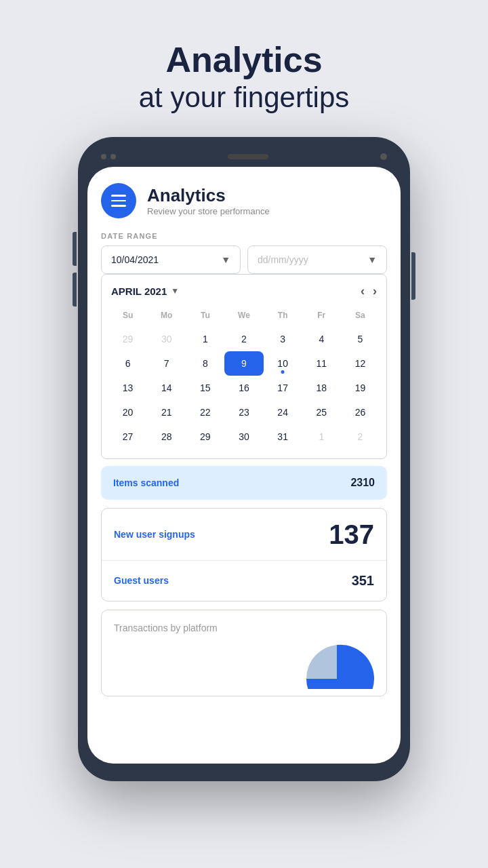  What do you see at coordinates (283, 260) in the screenshot?
I see `date-end-placeholder: dd/mm/yyyy` at bounding box center [283, 260].